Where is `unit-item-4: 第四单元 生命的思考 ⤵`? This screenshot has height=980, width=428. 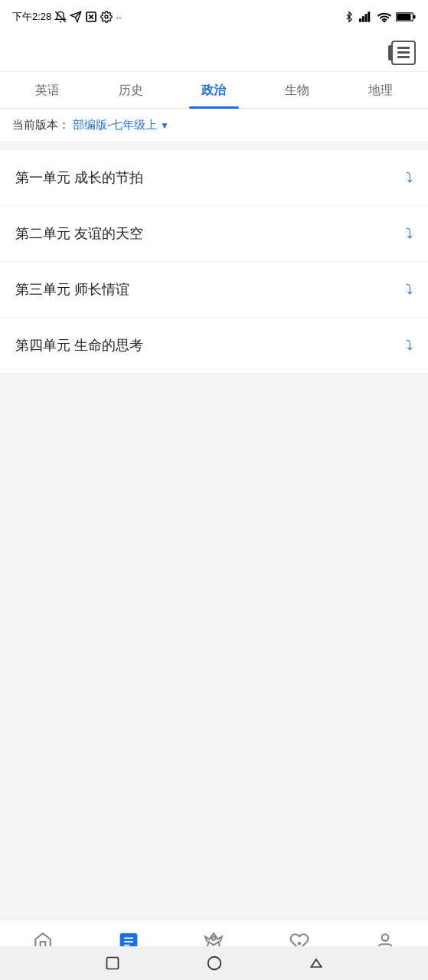 unit-item-4: 第四单元 生命的思考 ⤵ is located at coordinates (214, 346).